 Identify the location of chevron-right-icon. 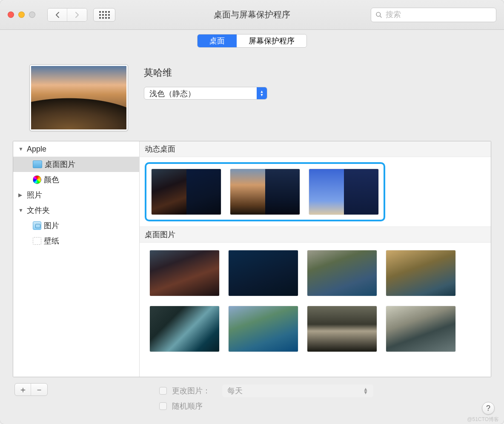
(77, 15).